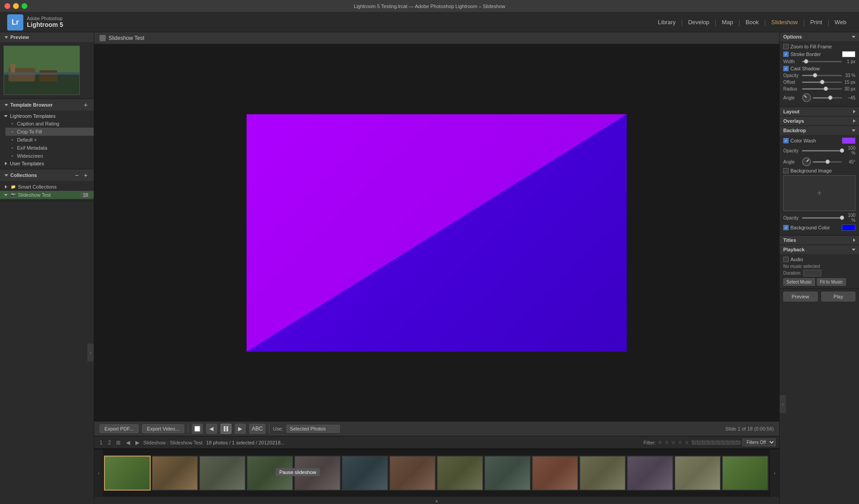  Describe the element at coordinates (841, 22) in the screenshot. I see `nav-web: Web` at that location.